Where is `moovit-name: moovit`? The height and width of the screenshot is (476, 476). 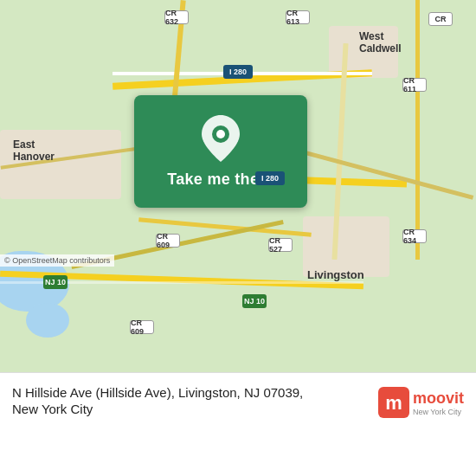 moovit-name: moovit is located at coordinates (438, 398).